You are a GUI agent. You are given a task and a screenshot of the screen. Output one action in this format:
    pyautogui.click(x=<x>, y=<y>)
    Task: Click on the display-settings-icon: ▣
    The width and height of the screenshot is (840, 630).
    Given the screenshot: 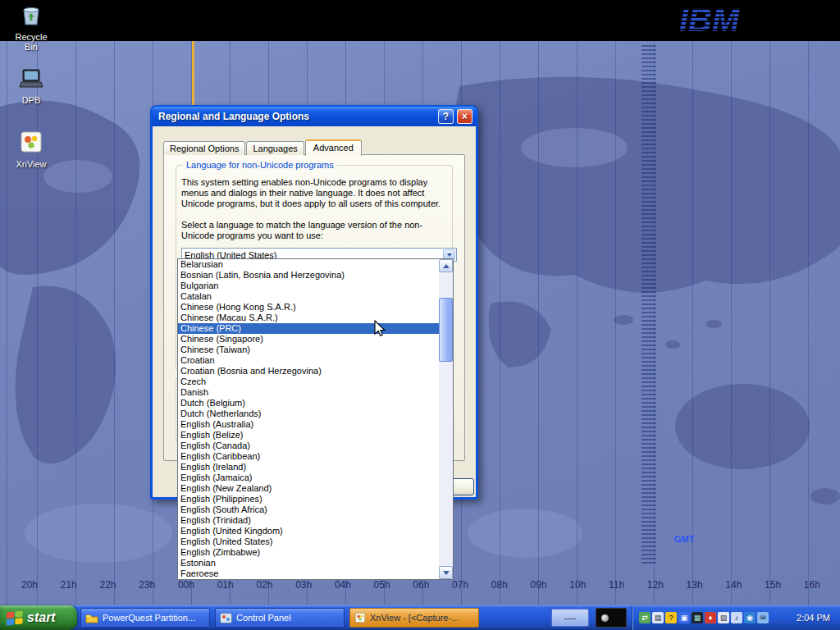 What is the action you would take?
    pyautogui.click(x=684, y=618)
    